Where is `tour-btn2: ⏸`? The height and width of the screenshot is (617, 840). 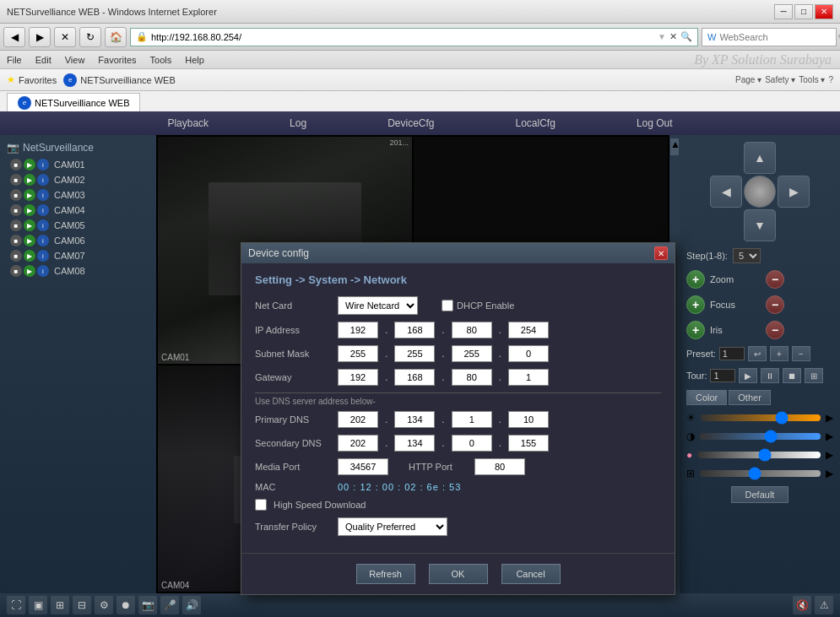 tour-btn2: ⏸ is located at coordinates (770, 376).